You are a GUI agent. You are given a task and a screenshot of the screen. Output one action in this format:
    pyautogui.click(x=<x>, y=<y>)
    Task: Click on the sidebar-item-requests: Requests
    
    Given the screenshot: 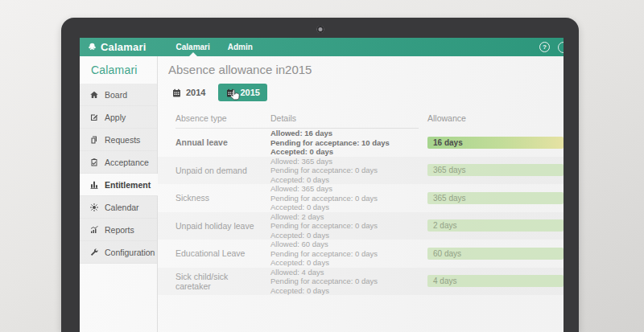 What is the action you would take?
    pyautogui.click(x=118, y=140)
    